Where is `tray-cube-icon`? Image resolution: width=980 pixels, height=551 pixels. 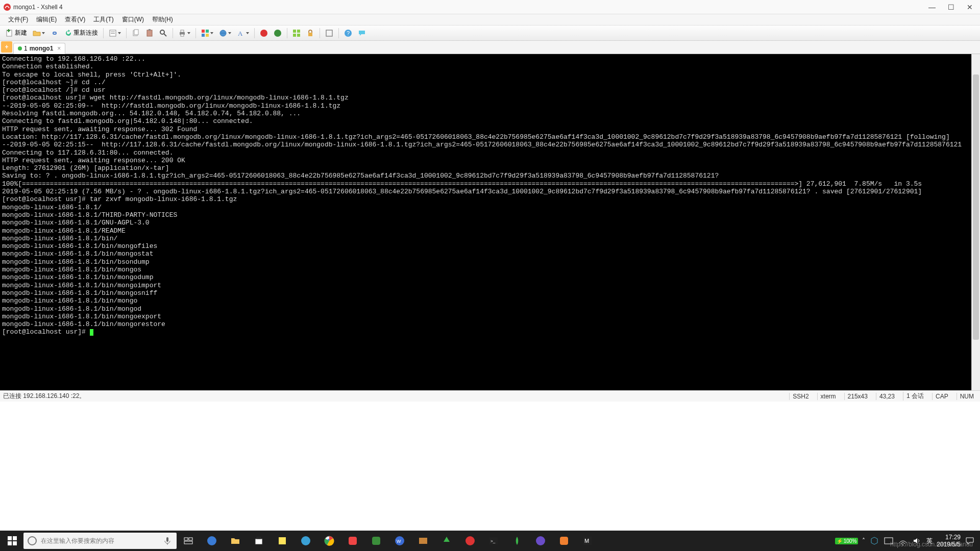 tray-cube-icon is located at coordinates (874, 541).